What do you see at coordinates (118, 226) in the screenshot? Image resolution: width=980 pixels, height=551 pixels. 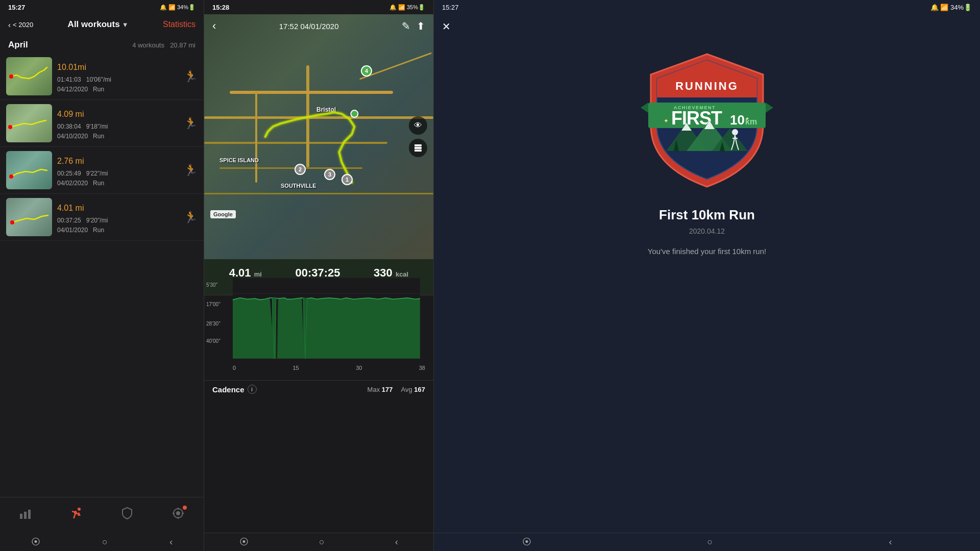 I see `workout-details-4: 00:37:25 9'20"/mi 04/01/2020 Run` at bounding box center [118, 226].